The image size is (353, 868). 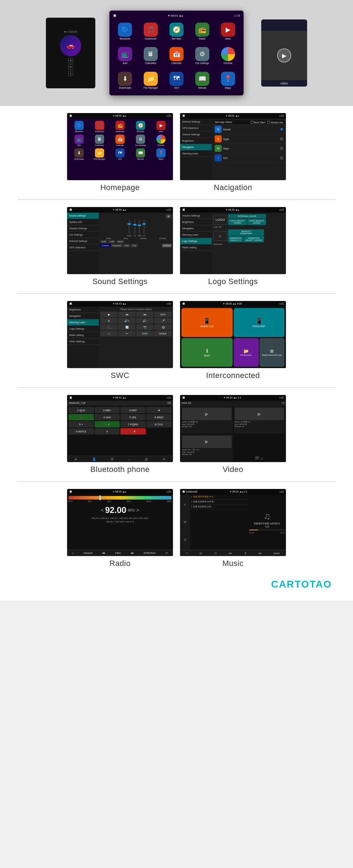 What do you see at coordinates (94, 459) in the screenshot?
I see `bt-toolbar-contacts: 👤` at bounding box center [94, 459].